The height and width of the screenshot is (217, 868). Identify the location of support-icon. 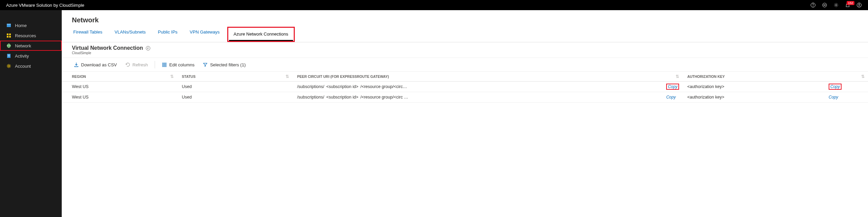
(825, 5).